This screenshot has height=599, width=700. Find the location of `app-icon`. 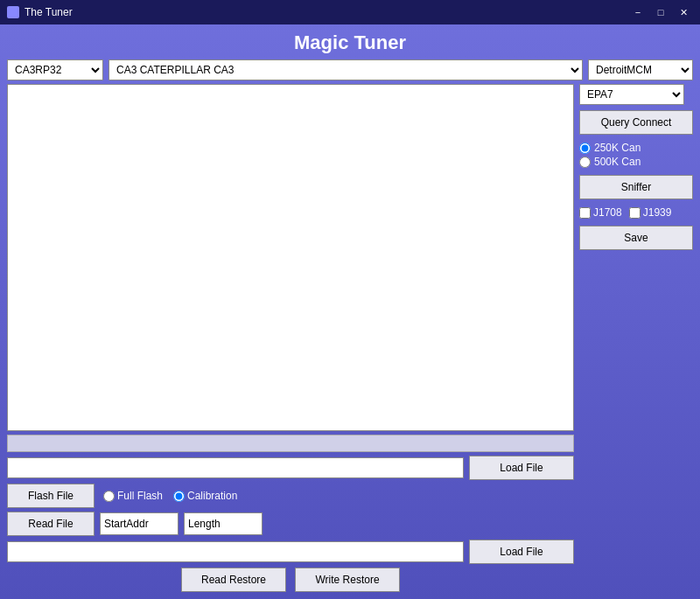

app-icon is located at coordinates (13, 12).